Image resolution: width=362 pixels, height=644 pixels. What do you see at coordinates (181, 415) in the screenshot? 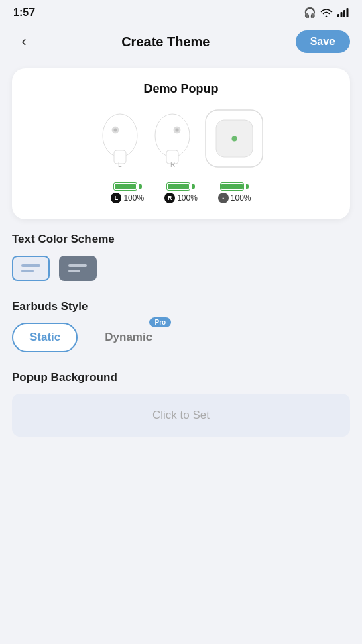
I see `popup-background-picker: Click to Set` at bounding box center [181, 415].